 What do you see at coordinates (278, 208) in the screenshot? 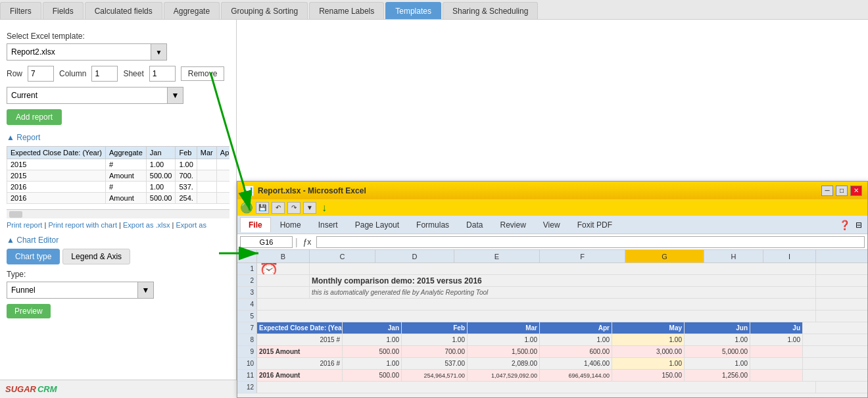
I see `undo-qat-btn: ↶` at bounding box center [278, 208].